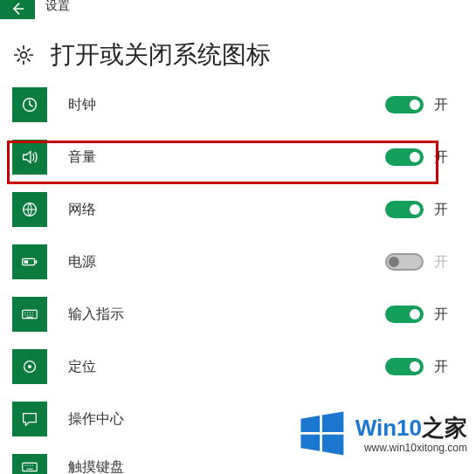 This screenshot has width=476, height=474. I want to click on watermark-brand: Win10之家, so click(411, 428).